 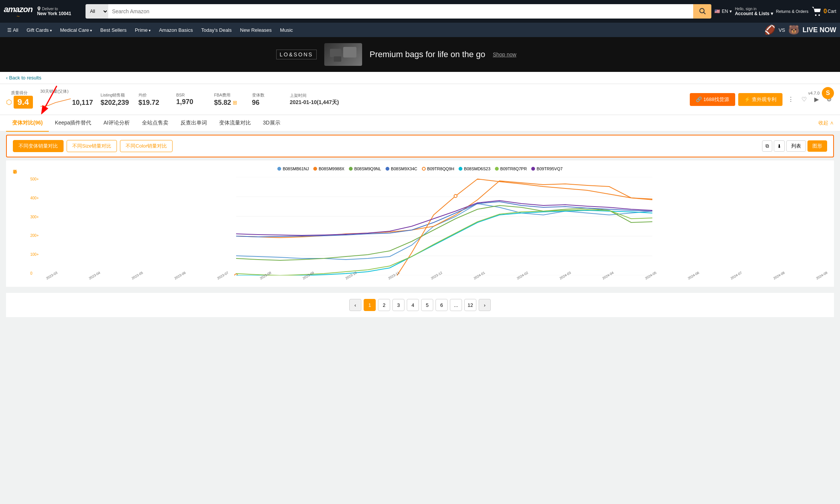 I want to click on favorite-button: ♡, so click(x=804, y=100).